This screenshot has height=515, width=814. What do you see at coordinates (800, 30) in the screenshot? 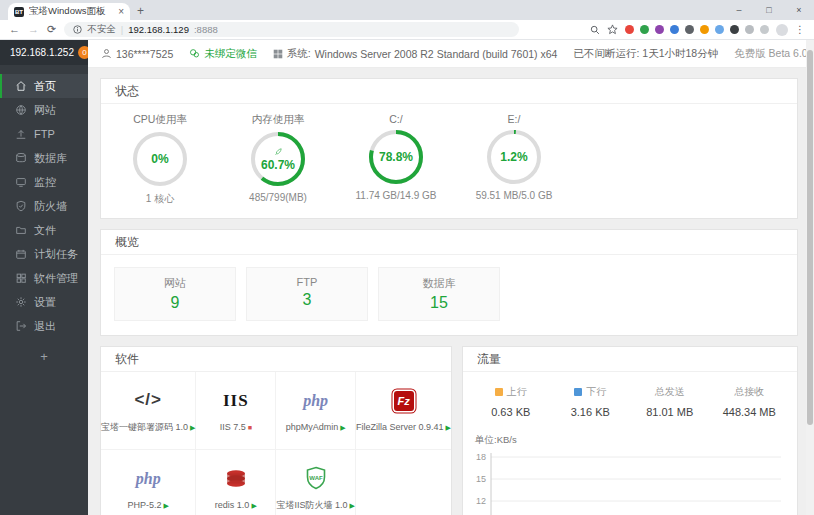
I see `browser-menu-icon: ⋮` at bounding box center [800, 30].